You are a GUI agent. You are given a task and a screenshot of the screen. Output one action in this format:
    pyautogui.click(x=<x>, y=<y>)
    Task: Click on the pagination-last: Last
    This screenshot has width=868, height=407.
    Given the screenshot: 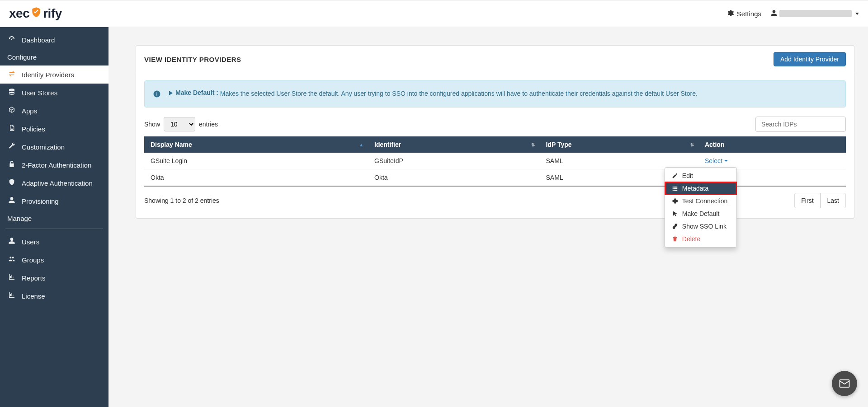 What is the action you would take?
    pyautogui.click(x=833, y=201)
    